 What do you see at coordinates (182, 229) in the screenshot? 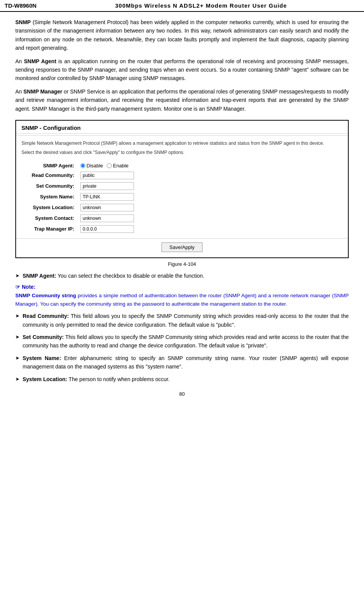
I see `table-row: Trap Manager IP:` at bounding box center [182, 229].